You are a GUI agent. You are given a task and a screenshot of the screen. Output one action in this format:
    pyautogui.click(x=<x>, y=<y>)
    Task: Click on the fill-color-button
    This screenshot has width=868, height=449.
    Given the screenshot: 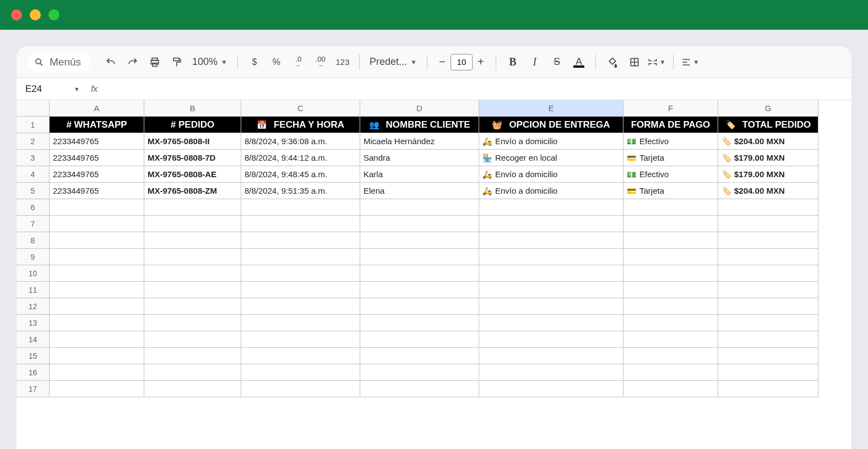 What is the action you would take?
    pyautogui.click(x=612, y=62)
    